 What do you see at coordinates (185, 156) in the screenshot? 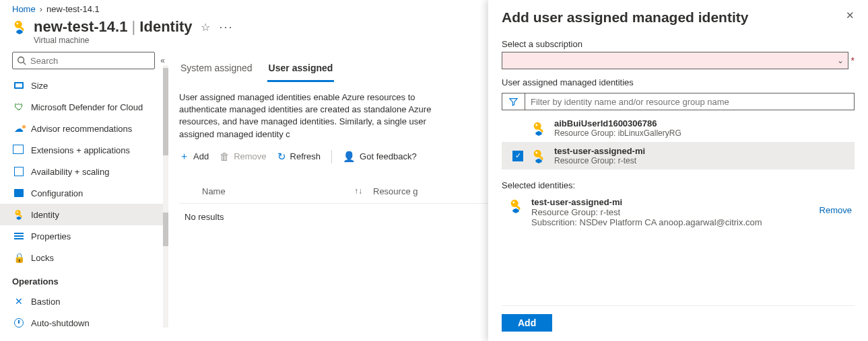
I see `plus-icon: ＋` at bounding box center [185, 156].